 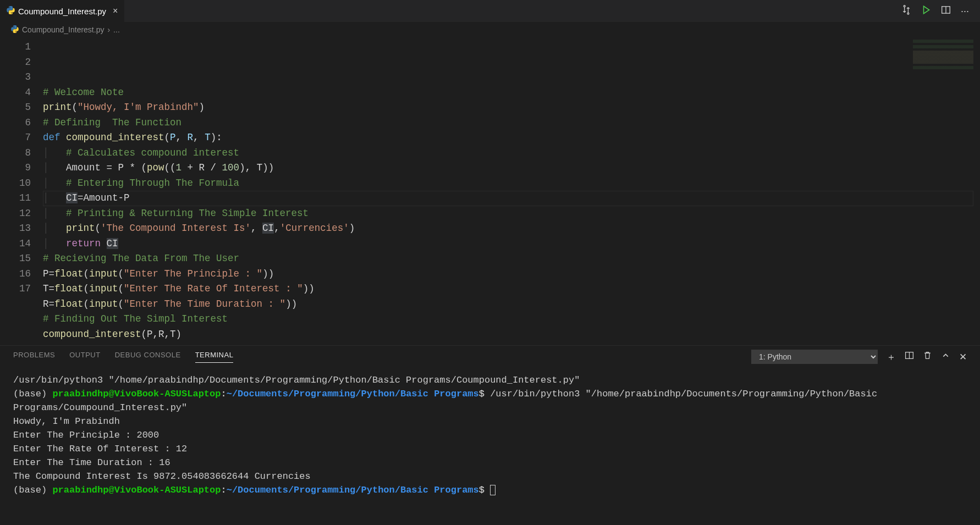 I want to click on close-panel-icon: ✕, so click(x=963, y=357).